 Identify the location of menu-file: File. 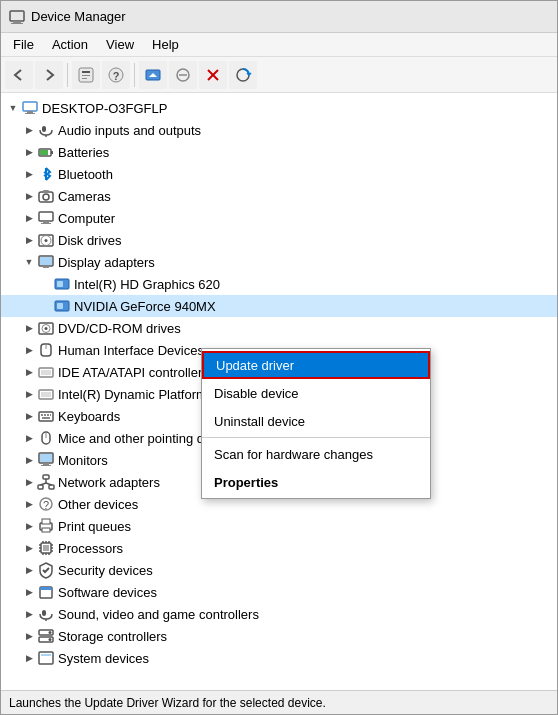
(24, 44).